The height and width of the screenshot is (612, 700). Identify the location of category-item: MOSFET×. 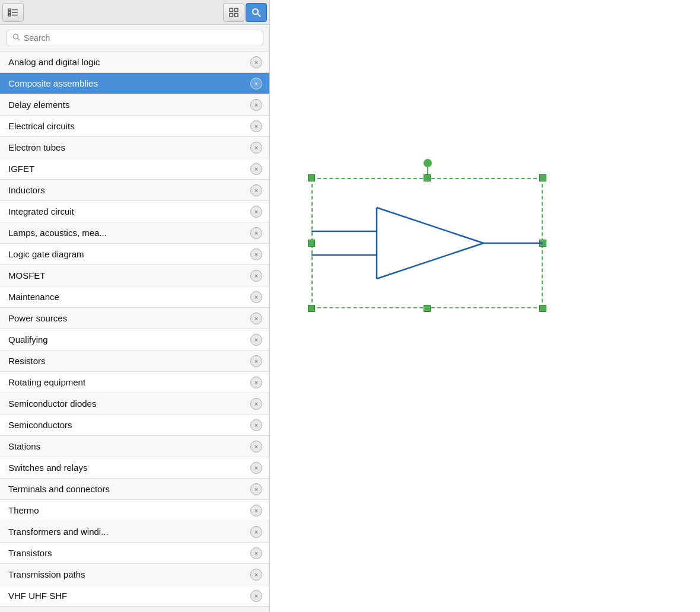
(135, 276).